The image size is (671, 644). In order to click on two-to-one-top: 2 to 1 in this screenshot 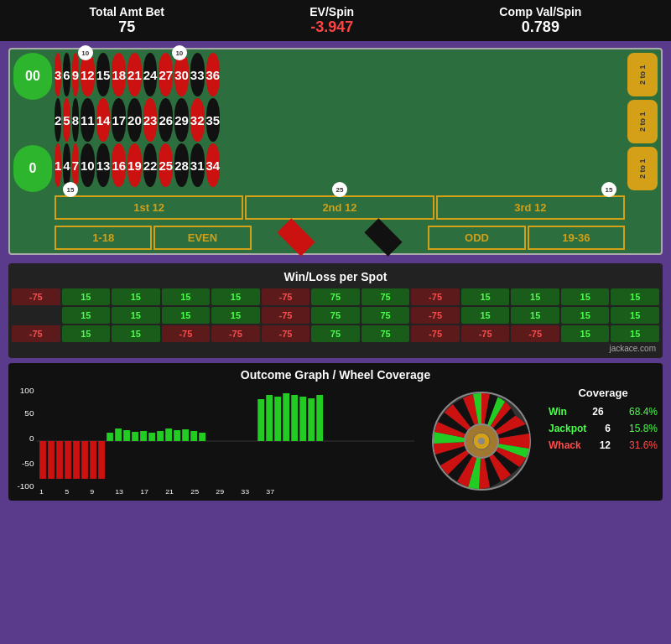, I will do `click(642, 75)`.